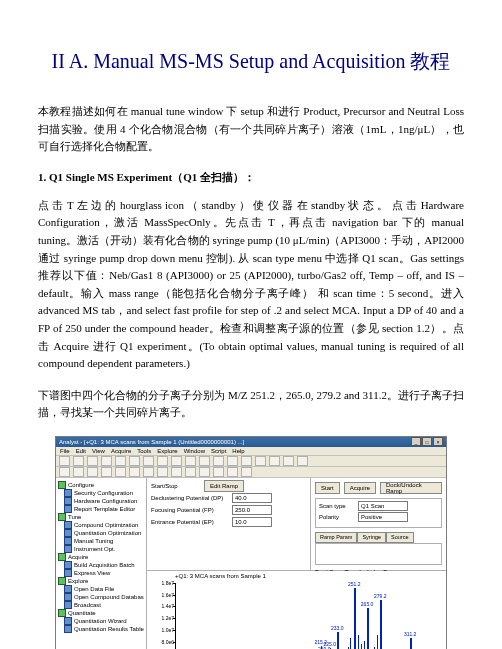 The width and height of the screenshot is (502, 649). Describe the element at coordinates (338, 640) in the screenshot. I see `spectrum-peak-major` at that location.